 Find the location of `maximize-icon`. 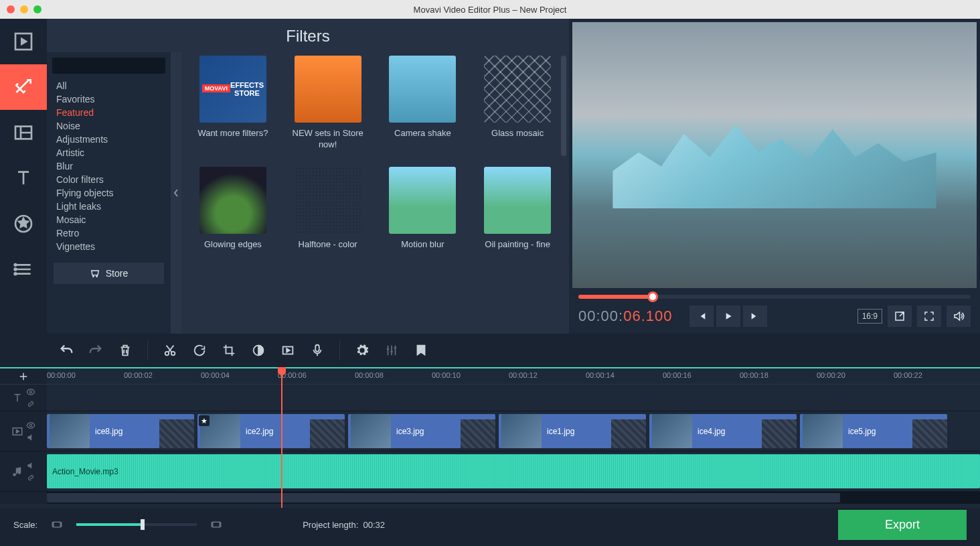

maximize-icon is located at coordinates (37, 9).